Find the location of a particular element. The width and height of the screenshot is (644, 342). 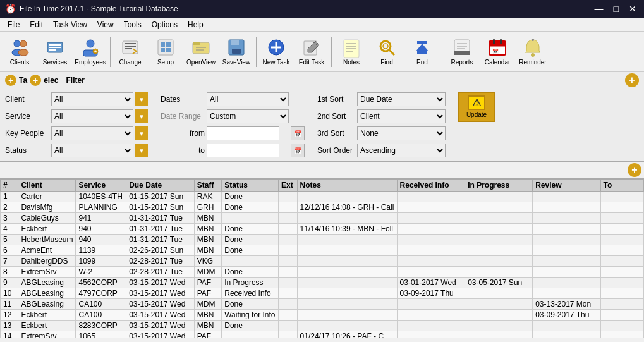

notes-button: Notes is located at coordinates (351, 52).